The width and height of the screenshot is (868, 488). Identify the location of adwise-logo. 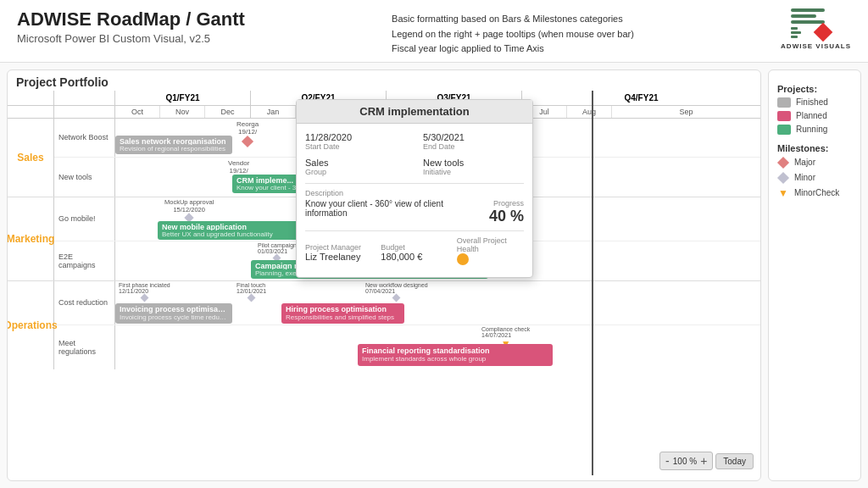
(816, 25).